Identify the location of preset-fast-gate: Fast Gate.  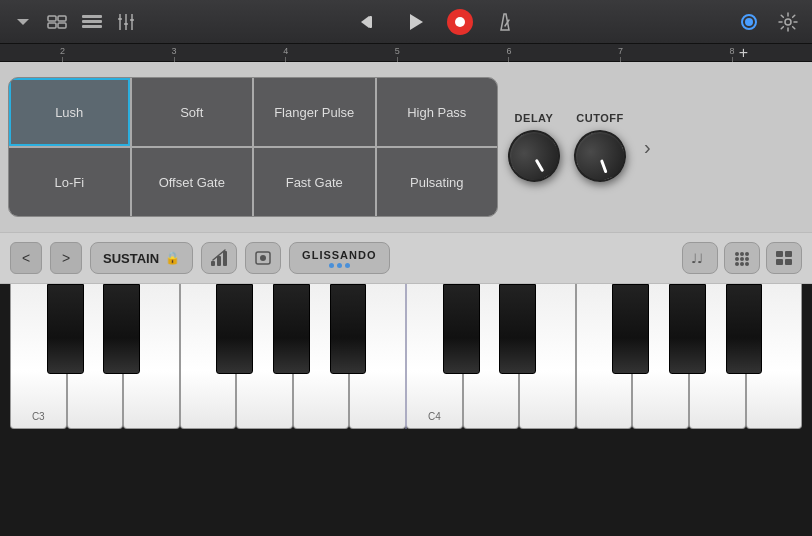
(314, 182).